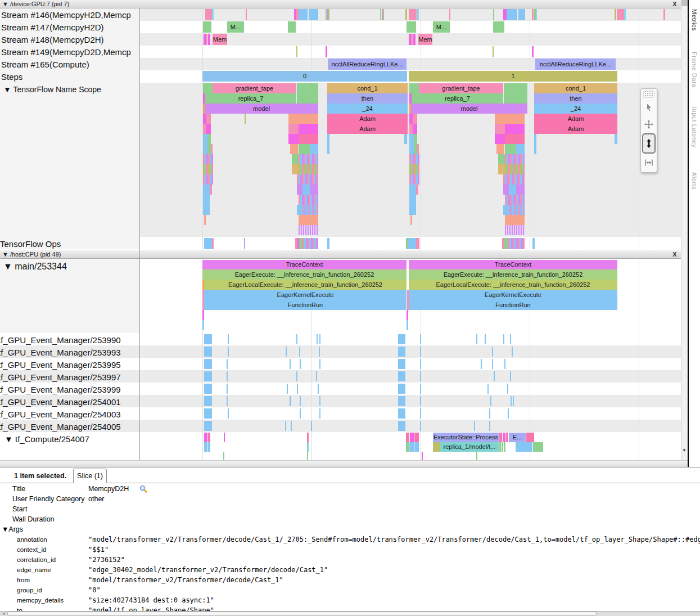 Image resolution: width=700 pixels, height=616 pixels. What do you see at coordinates (341, 254) in the screenshot?
I see `cpu-process-header: ▼ /host:CPU (pid 49) X` at bounding box center [341, 254].